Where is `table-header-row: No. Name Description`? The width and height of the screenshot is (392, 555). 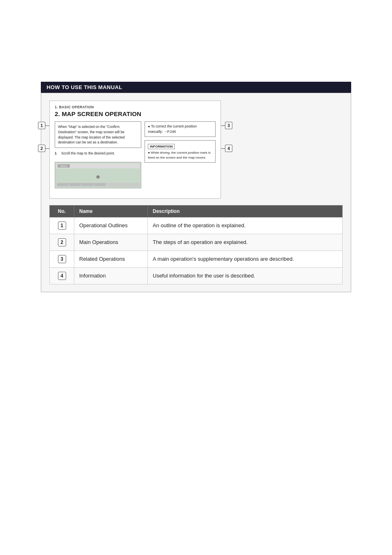
table-header-row: No. Name Description is located at coordinates (196, 212).